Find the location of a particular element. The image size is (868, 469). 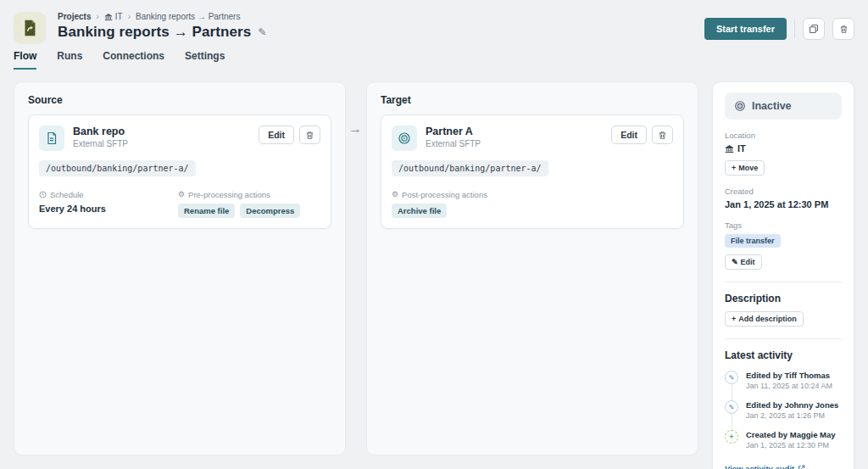

target-card: Partner A External SFTP Edit /outbound/b… is located at coordinates (532, 171).